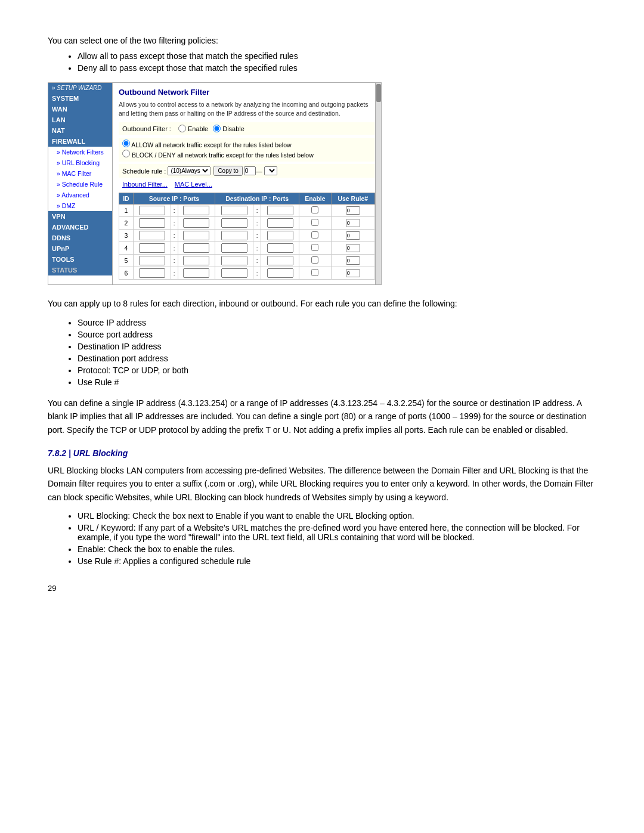 This screenshot has width=644, height=833. Describe the element at coordinates (378, 184) in the screenshot. I see `scrollbar` at that location.